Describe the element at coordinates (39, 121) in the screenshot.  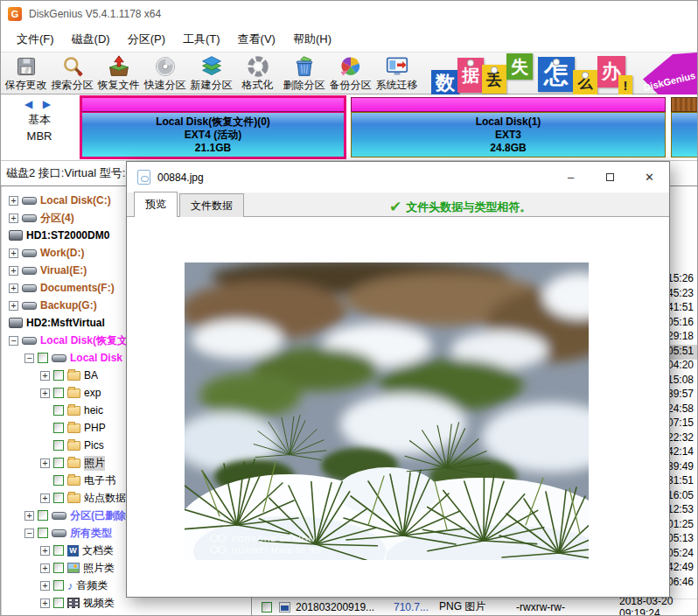
I see `disk-nav: ◀ ▶ 基本 MBR` at that location.